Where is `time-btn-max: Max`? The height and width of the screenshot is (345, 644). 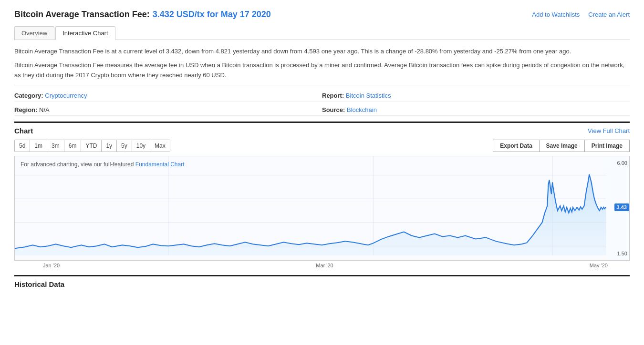 time-btn-max: Max is located at coordinates (160, 146).